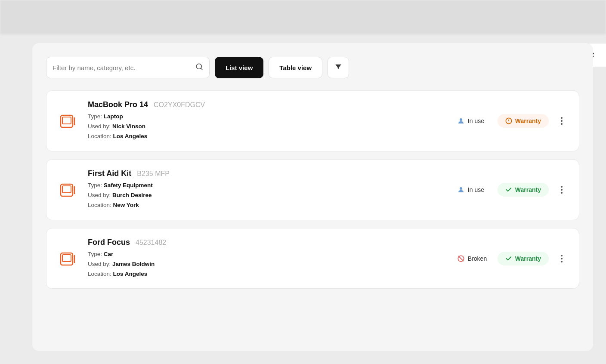 Image resolution: width=606 pixels, height=364 pixels. I want to click on table-row: MacBook Pro 14 CO2YX0FDGCV Type: Laptop …, so click(312, 121).